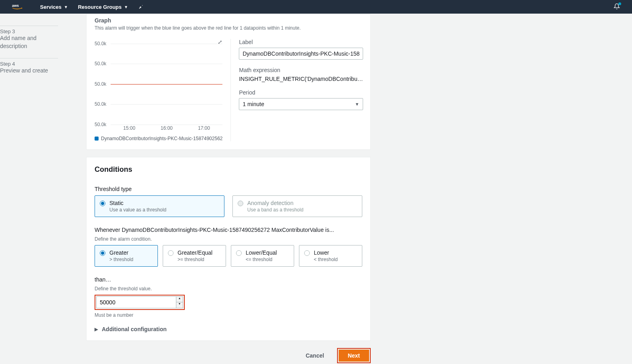  I want to click on tile-title: Anomaly detection, so click(275, 203).